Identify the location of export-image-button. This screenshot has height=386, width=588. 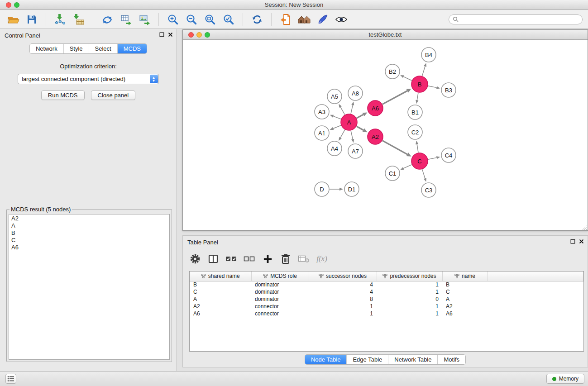
(144, 19).